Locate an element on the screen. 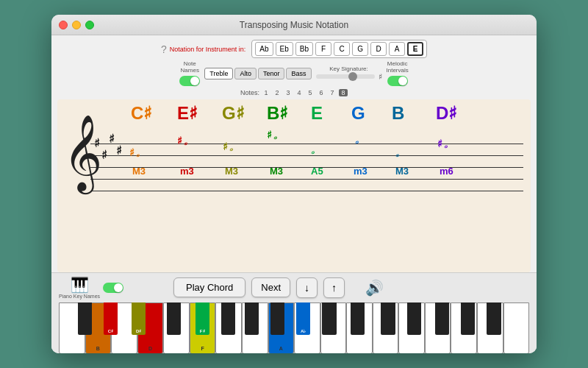  note-name-c-sharp: C♯ is located at coordinates (141, 113).